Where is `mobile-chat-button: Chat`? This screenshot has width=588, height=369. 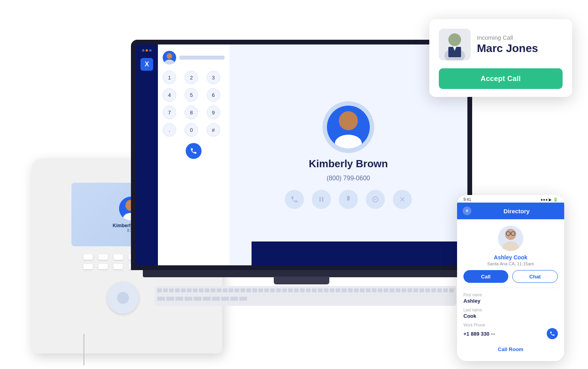
mobile-chat-button: Chat is located at coordinates (535, 276).